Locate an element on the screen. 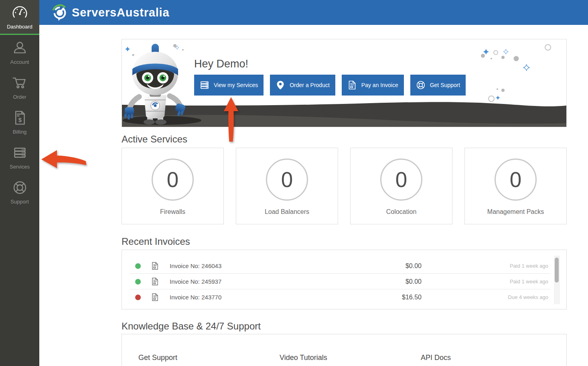 This screenshot has width=588, height=366. button-label: Order a Product is located at coordinates (310, 85).